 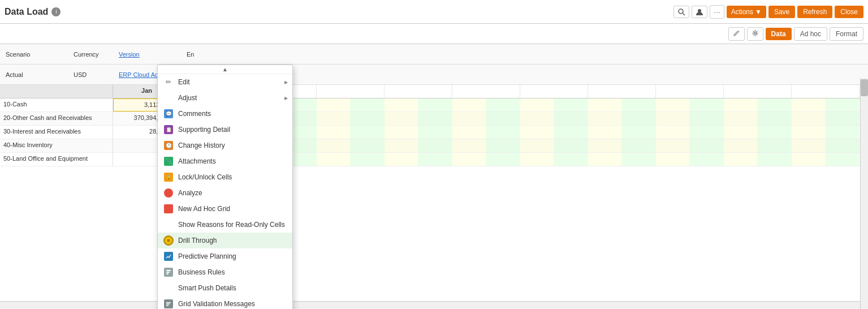 What do you see at coordinates (779, 34) in the screenshot?
I see `tab-data: Data` at bounding box center [779, 34].